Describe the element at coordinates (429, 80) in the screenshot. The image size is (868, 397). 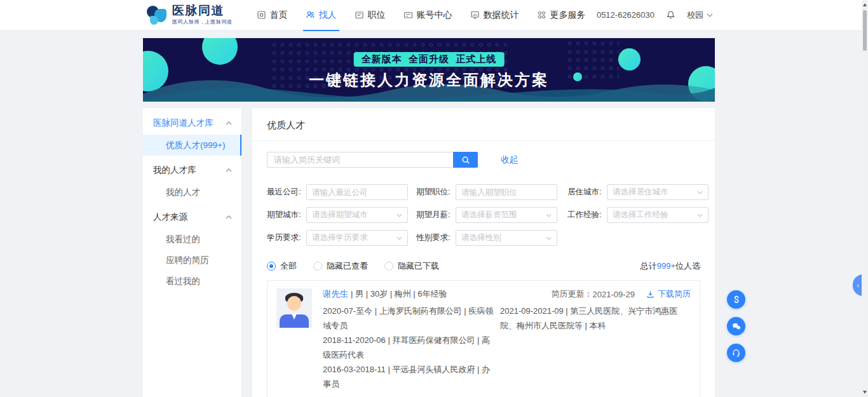
I see `banner-headline: 一键链接人力资源全面解决方案` at that location.